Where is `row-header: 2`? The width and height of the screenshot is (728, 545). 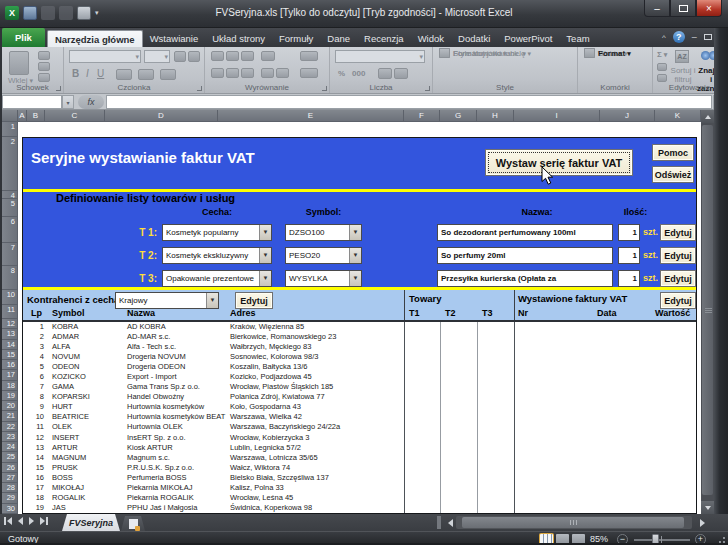
row-header: 2 is located at coordinates (10, 164).